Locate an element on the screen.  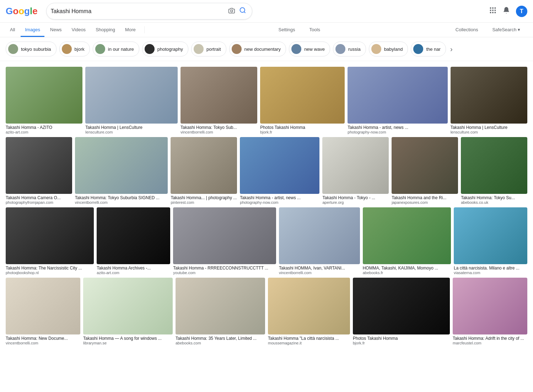
search-button is located at coordinates (243, 11).